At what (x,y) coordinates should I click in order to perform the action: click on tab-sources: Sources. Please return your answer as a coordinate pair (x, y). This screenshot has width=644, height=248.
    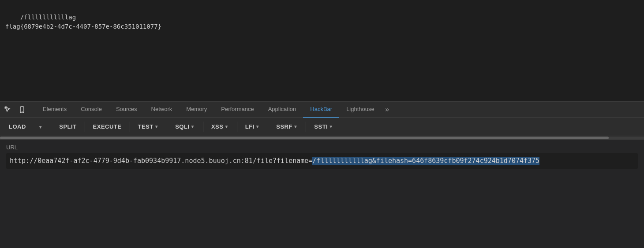
    Looking at the image, I should click on (127, 110).